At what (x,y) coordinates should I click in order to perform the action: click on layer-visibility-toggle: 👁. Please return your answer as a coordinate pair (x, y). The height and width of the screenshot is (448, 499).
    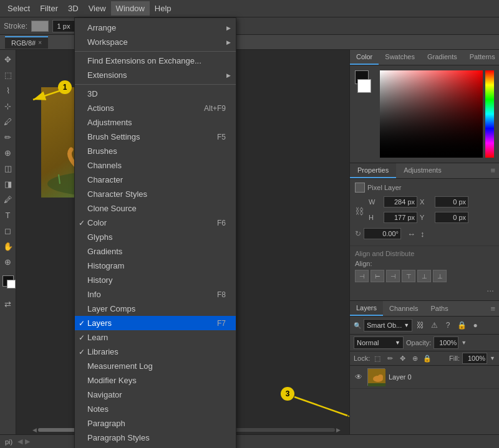
    Looking at the image, I should click on (359, 377).